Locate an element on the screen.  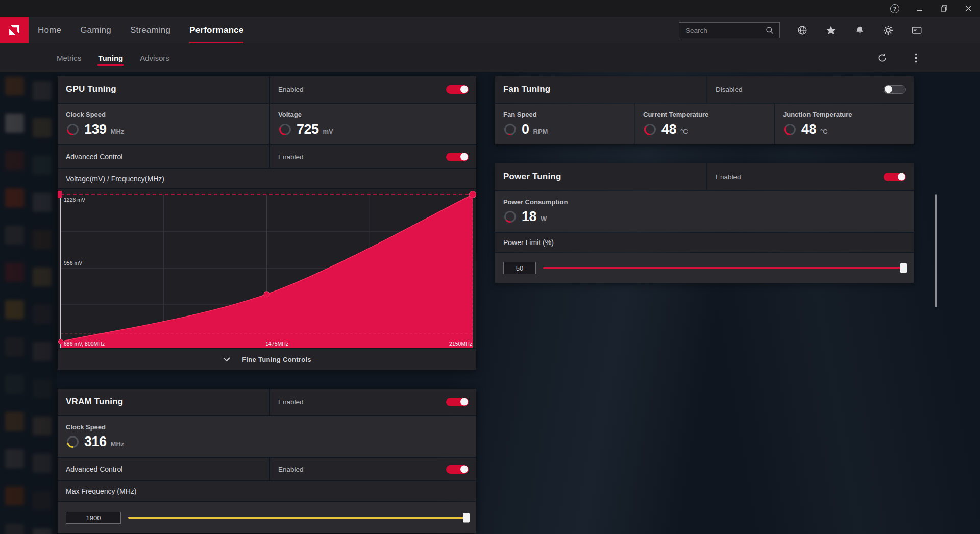
max-frequency-label: Max Frequency (MHz) is located at coordinates (267, 491).